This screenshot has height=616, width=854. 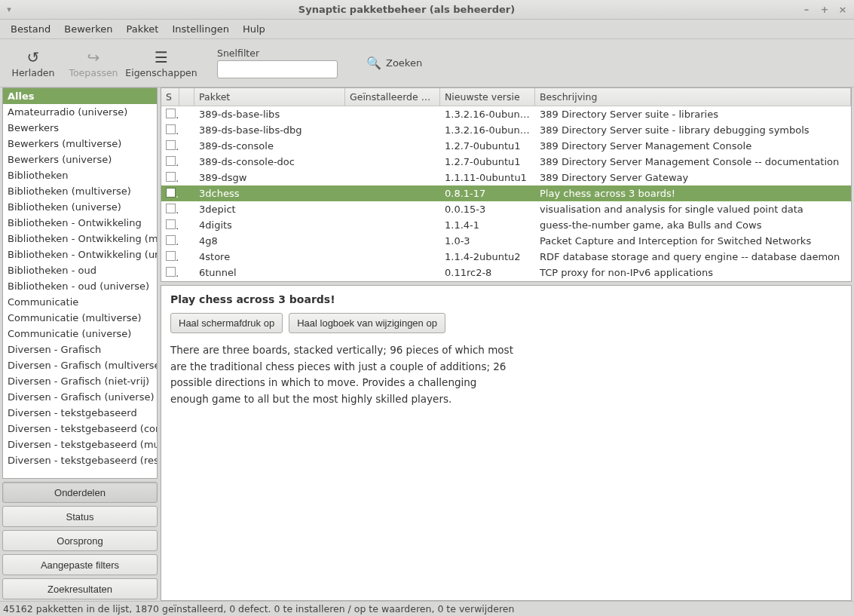 What do you see at coordinates (80, 333) in the screenshot?
I see `category-item: Communicatie (universe)` at bounding box center [80, 333].